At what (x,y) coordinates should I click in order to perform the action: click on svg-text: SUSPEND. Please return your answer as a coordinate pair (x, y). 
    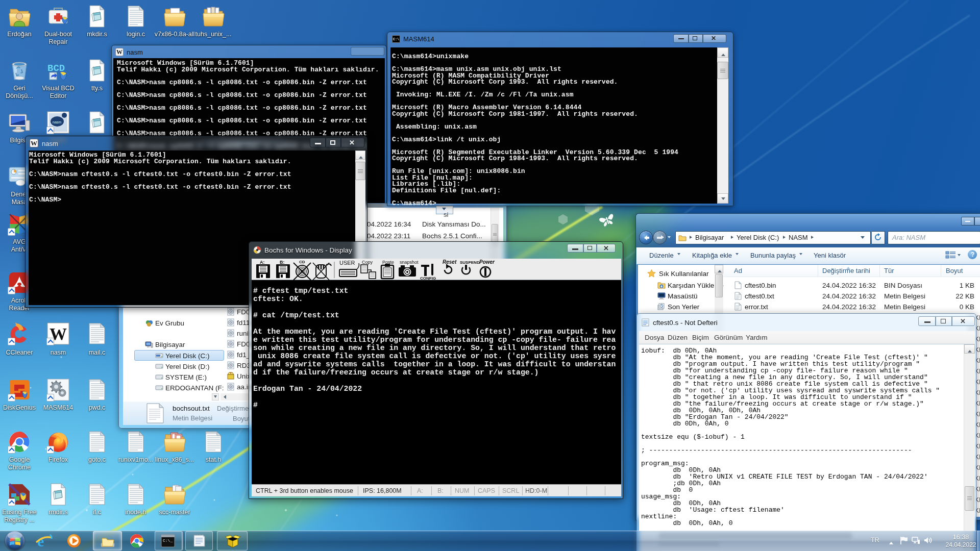
    Looking at the image, I should click on (470, 262).